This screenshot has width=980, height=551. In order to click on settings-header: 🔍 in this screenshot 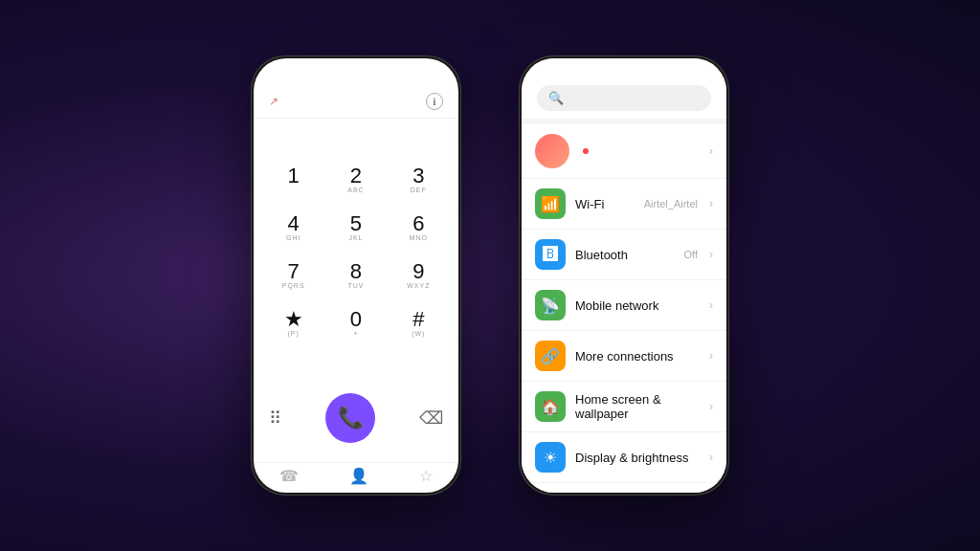, I will do `click(624, 88)`.